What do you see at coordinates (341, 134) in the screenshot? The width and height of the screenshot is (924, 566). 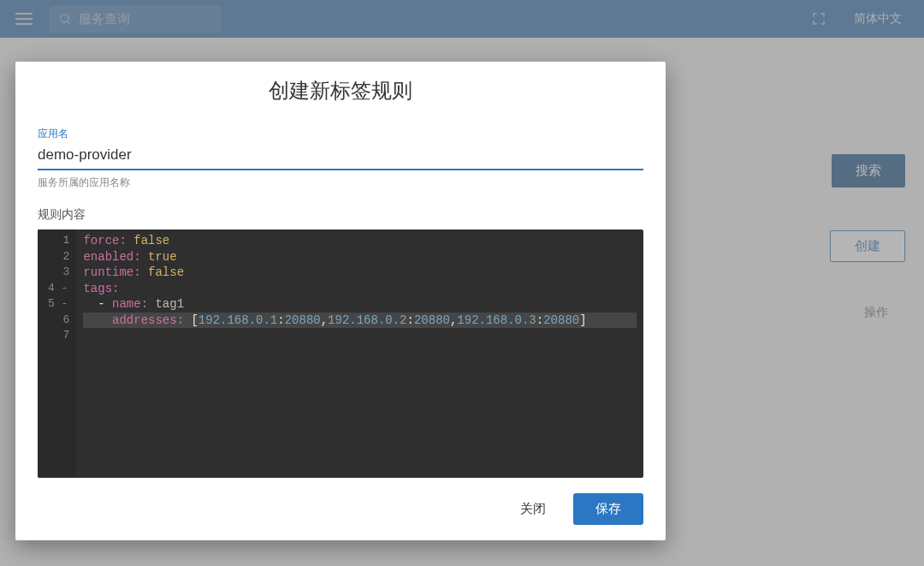 I see `app-name-label: 应用名` at bounding box center [341, 134].